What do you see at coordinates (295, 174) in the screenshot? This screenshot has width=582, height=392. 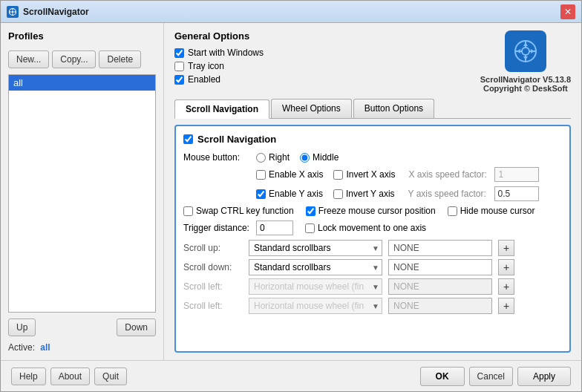 I see `enable-x-axis-label: Enable X axis` at bounding box center [295, 174].